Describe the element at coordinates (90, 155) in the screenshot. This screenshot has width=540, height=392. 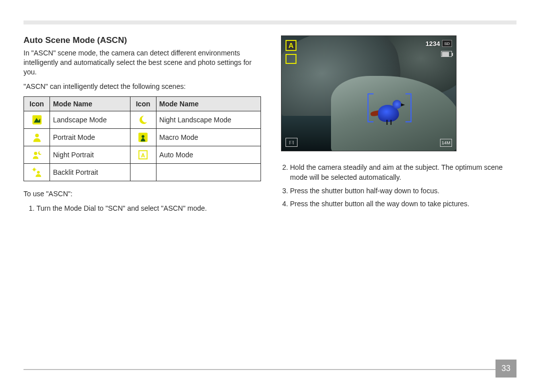
I see `mode-name-cell: Night Portrait` at that location.